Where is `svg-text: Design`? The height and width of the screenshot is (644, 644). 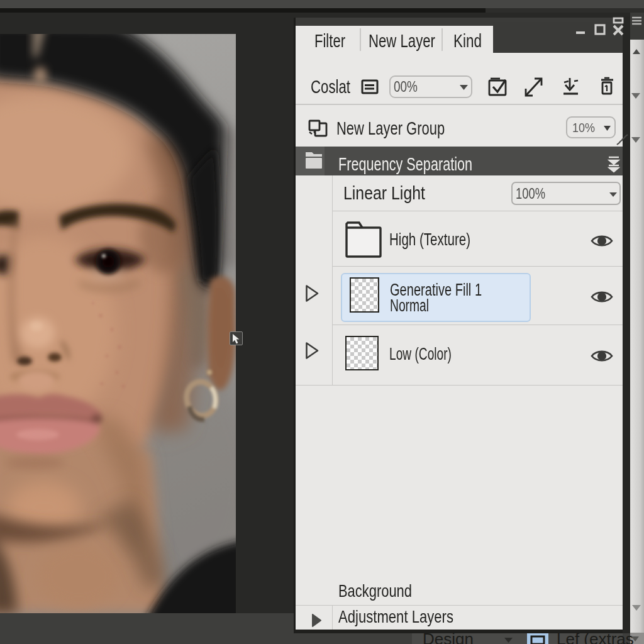
svg-text: Design is located at coordinates (448, 636).